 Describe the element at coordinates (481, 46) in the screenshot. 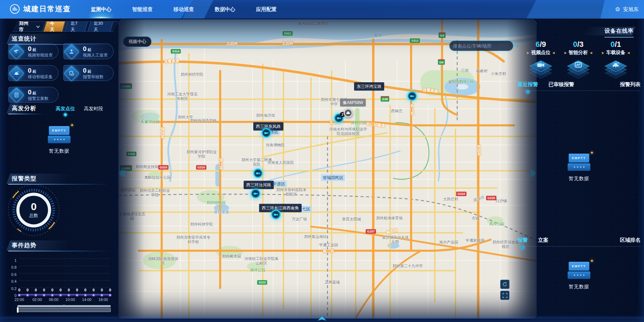

I see `map-search-box` at that location.